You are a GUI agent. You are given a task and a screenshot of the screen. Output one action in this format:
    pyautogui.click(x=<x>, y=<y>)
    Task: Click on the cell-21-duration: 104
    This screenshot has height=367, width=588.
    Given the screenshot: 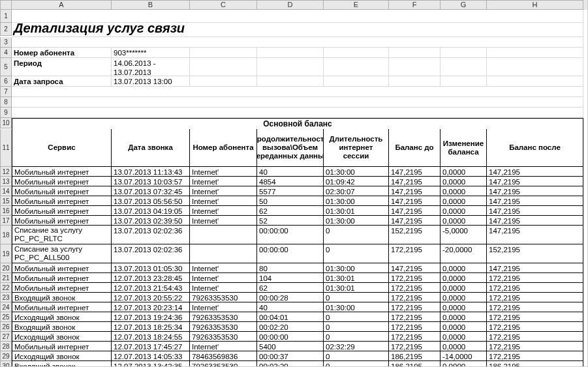 What is the action you would take?
    pyautogui.click(x=290, y=278)
    